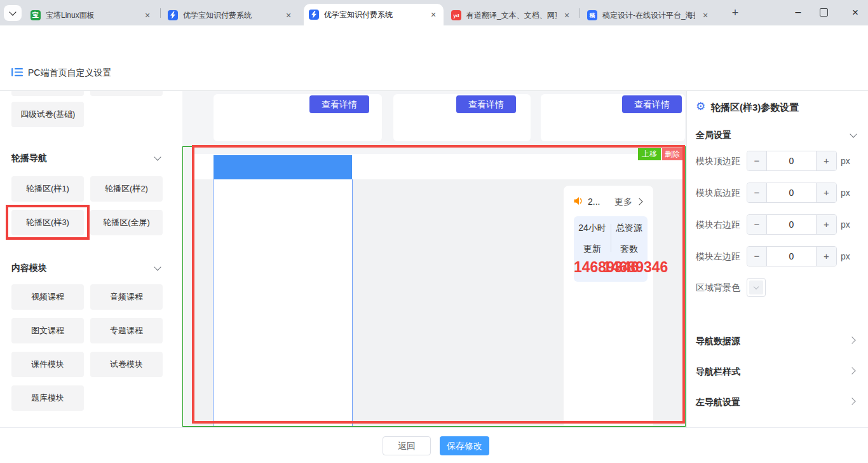  Describe the element at coordinates (792, 161) in the screenshot. I see `stepper-top-margin: − +` at that location.